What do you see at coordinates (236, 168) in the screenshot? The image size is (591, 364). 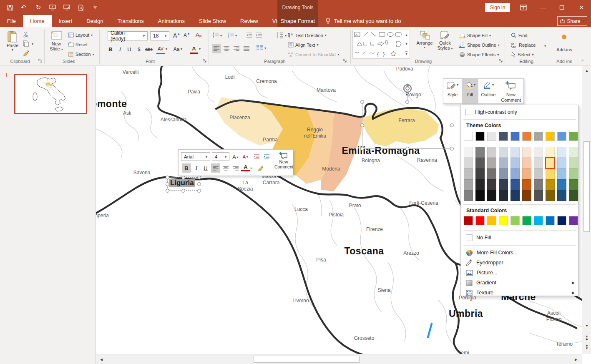 I see `mini-align-right-button` at bounding box center [236, 168].